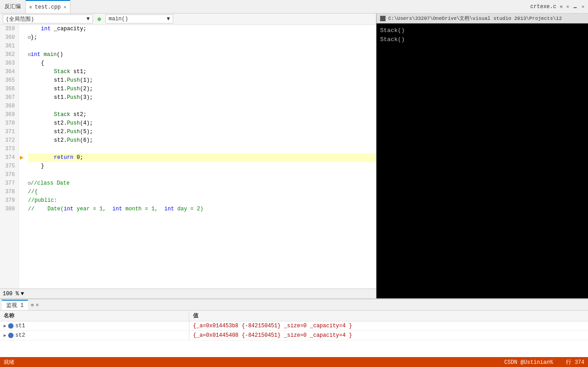 The image size is (588, 367). What do you see at coordinates (575, 6) in the screenshot?
I see `window-minimize-icon: 🗕` at bounding box center [575, 6].